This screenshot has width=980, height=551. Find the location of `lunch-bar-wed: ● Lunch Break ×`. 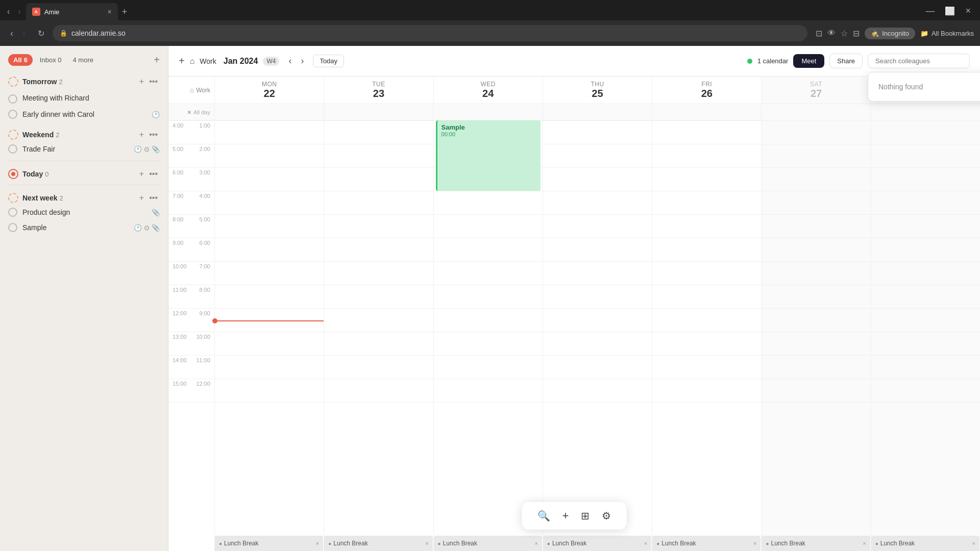

lunch-bar-wed: ● Lunch Break × is located at coordinates (488, 543).